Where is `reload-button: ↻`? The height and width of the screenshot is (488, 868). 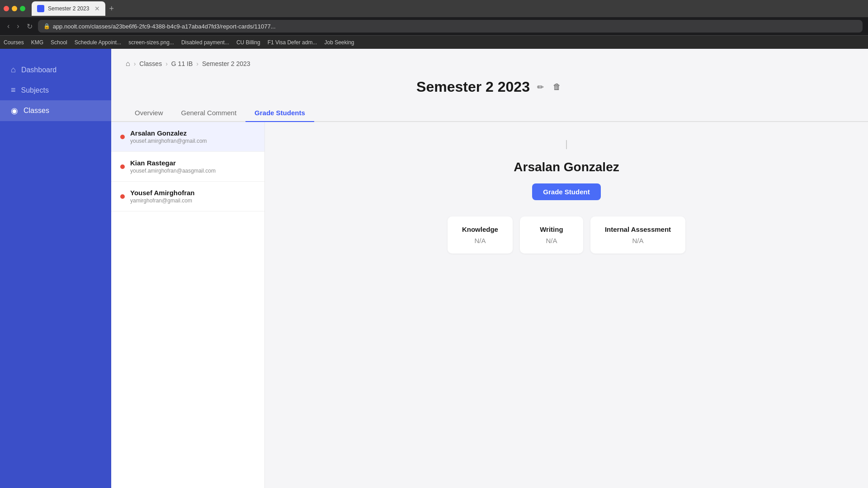 reload-button: ↻ is located at coordinates (30, 26).